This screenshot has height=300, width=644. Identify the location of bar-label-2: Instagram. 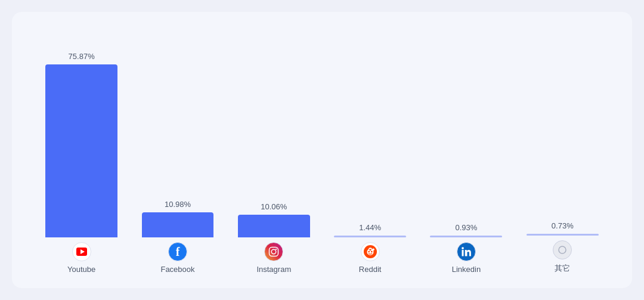
(274, 270).